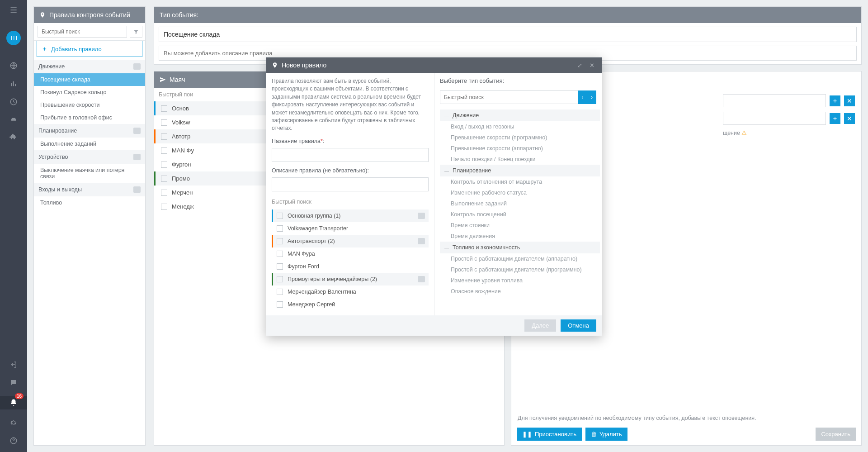 The height and width of the screenshot is (452, 868). What do you see at coordinates (90, 144) in the screenshot?
I see `rule-item: Выполнение заданий` at bounding box center [90, 144].